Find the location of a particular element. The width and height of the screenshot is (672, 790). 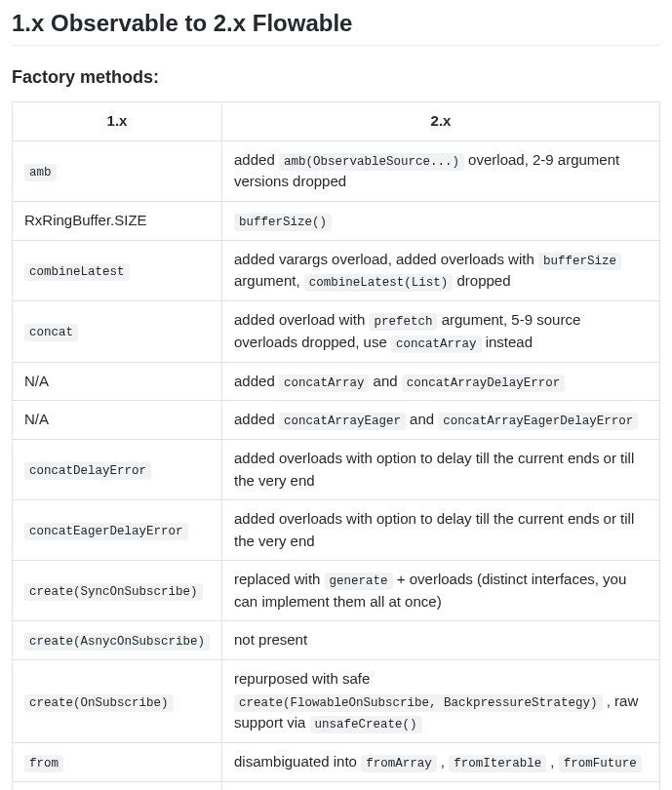

inline-code: generate is located at coordinates (359, 581).